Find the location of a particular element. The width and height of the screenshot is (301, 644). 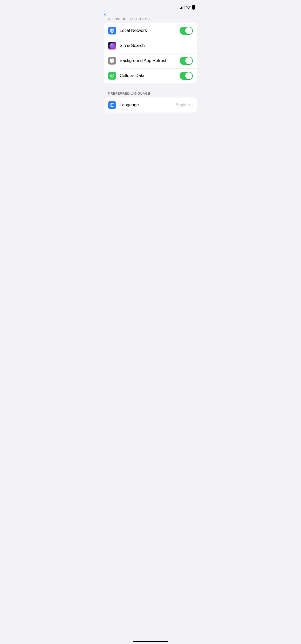

toggle-background-refresh is located at coordinates (186, 61).